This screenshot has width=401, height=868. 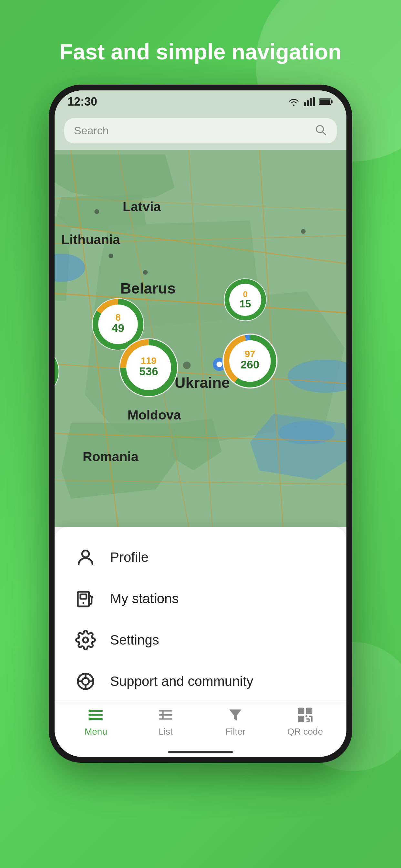 What do you see at coordinates (309, 102) in the screenshot?
I see `signal-icon` at bounding box center [309, 102].